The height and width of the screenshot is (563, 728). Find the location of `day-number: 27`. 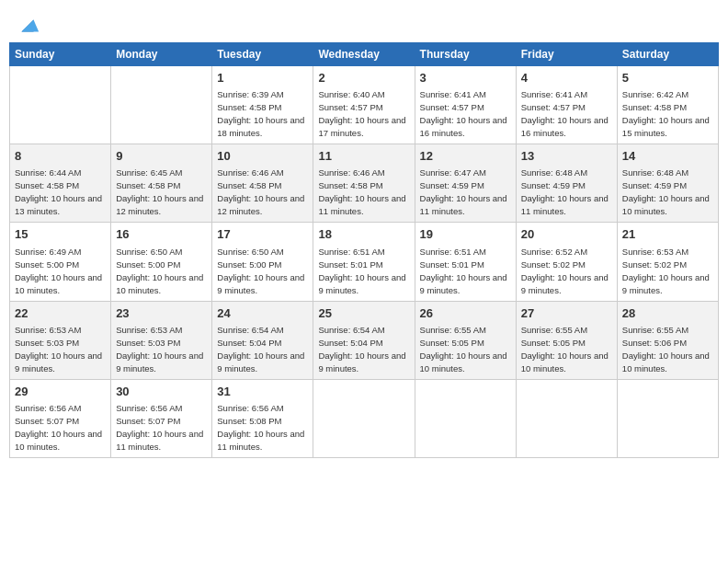

day-number: 27 is located at coordinates (566, 314).